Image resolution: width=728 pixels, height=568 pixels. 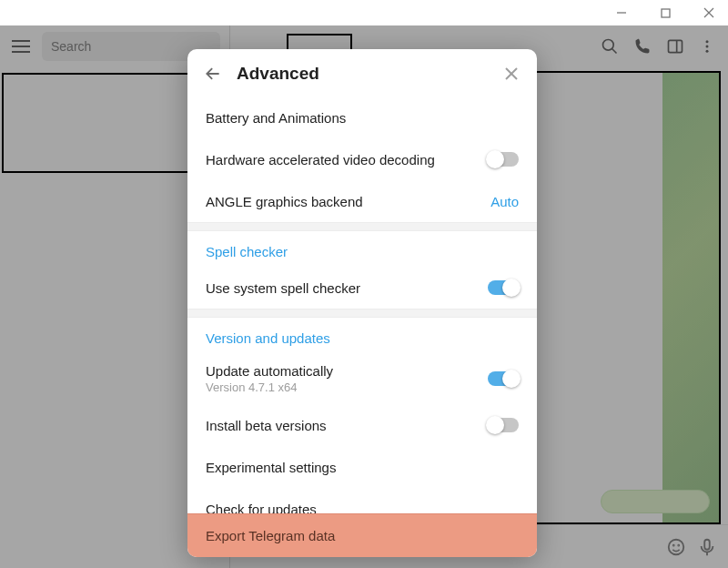 I want to click on export-telegram-data: Export Telegram data, so click(x=362, y=535).